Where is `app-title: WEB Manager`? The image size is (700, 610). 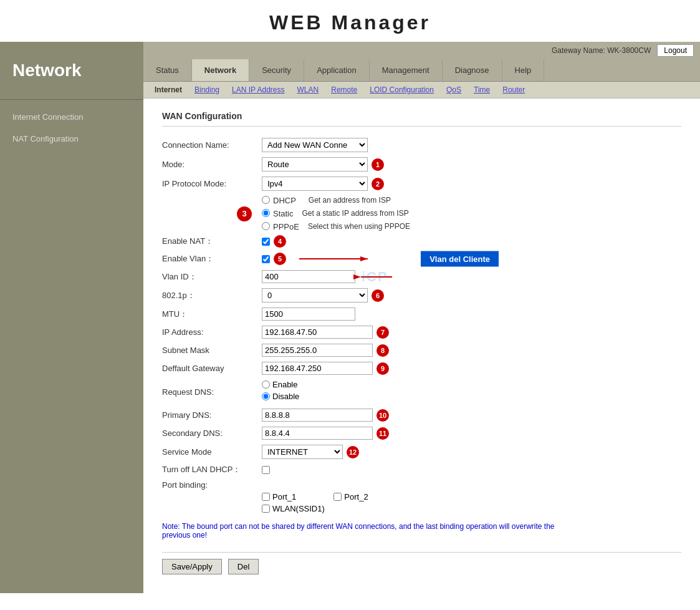 app-title: WEB Manager is located at coordinates (350, 21).